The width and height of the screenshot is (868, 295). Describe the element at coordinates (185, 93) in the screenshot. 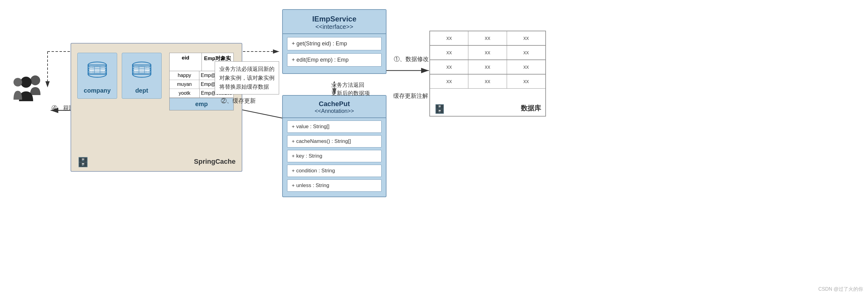

I see `cell-eid-2: yootk` at that location.